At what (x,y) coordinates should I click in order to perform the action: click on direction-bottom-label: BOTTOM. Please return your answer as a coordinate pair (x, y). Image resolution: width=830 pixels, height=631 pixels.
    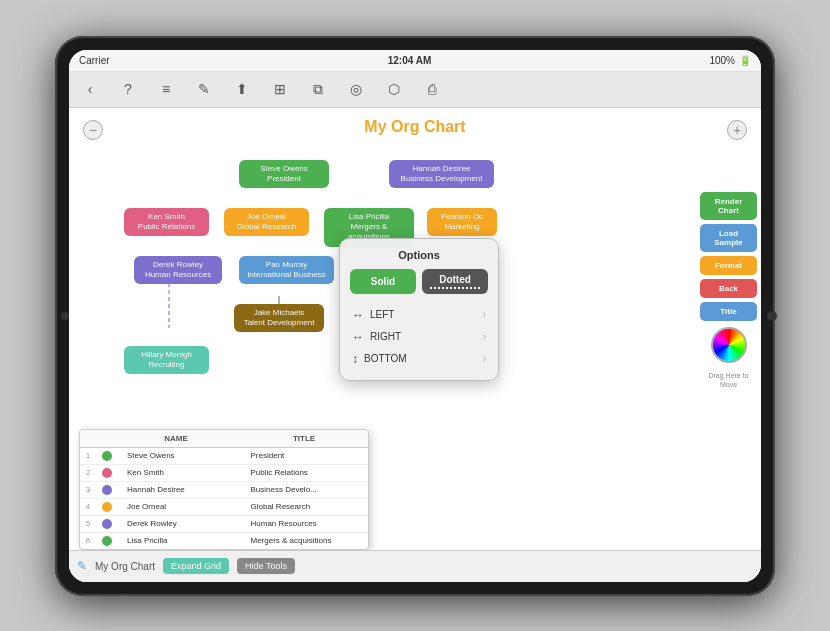
    Looking at the image, I should click on (386, 358).